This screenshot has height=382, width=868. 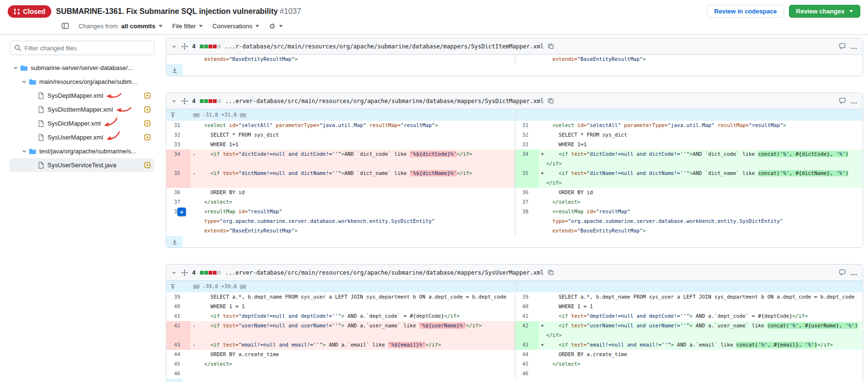 What do you see at coordinates (82, 124) in the screenshot?
I see `tree-file-item: SysDictMapper.xml` at bounding box center [82, 124].